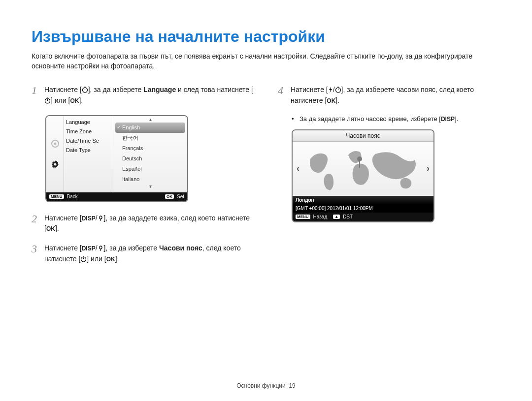  What do you see at coordinates (117, 197) in the screenshot?
I see `screen-footer: MENU Back OK Set` at bounding box center [117, 197].